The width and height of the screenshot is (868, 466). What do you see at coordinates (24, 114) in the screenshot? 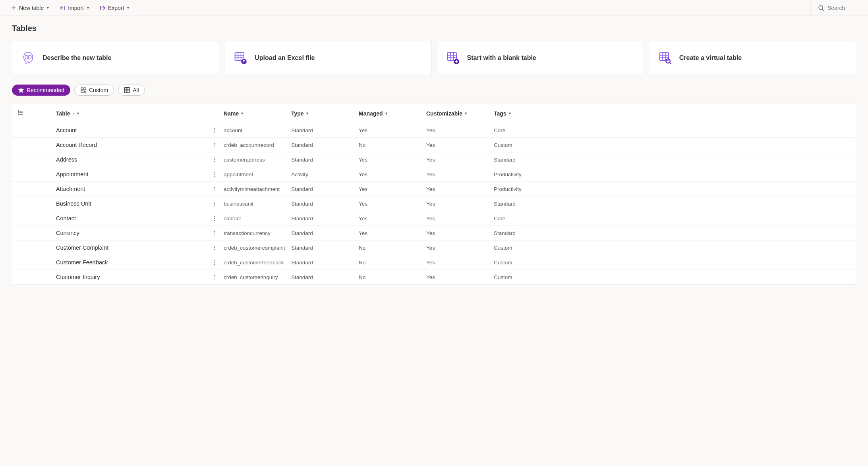
I see `col-header-rownum` at bounding box center [24, 114].